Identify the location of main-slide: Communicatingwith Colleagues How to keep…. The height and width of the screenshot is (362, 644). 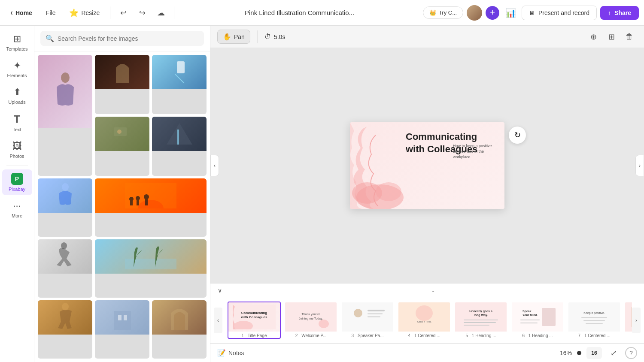
(427, 166).